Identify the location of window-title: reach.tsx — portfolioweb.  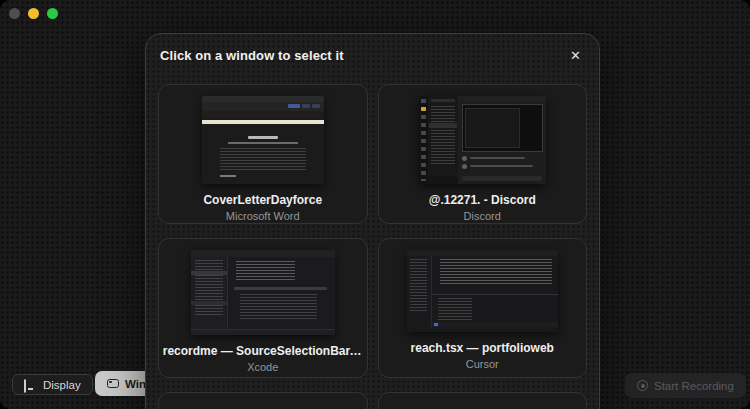
(482, 348).